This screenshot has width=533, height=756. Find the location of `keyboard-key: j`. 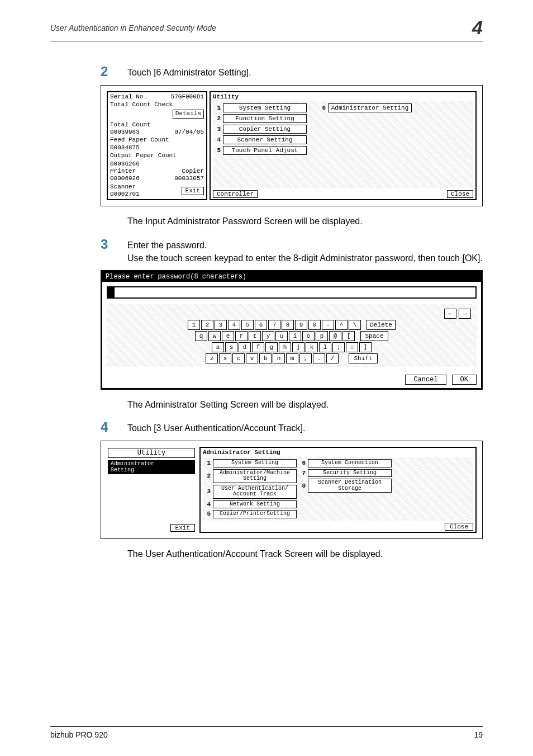

keyboard-key: j is located at coordinates (298, 347).